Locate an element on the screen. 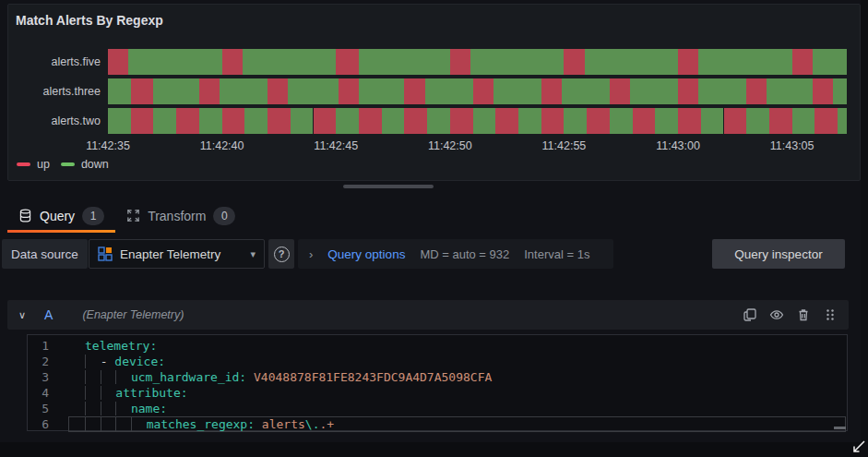  code-line: 6 matches_regexp: alerts\..+ is located at coordinates (437, 425).